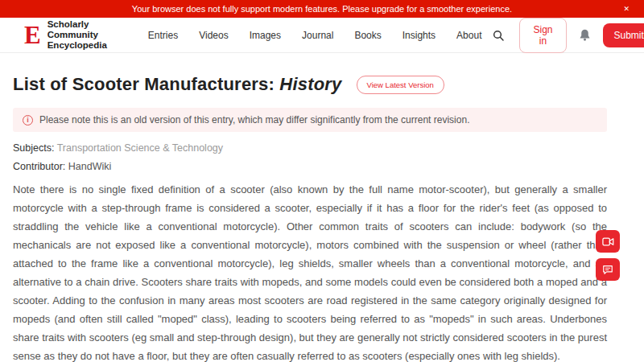 This screenshot has width=644, height=362. What do you see at coordinates (623, 35) in the screenshot?
I see `submit-button: Submit` at bounding box center [623, 35].